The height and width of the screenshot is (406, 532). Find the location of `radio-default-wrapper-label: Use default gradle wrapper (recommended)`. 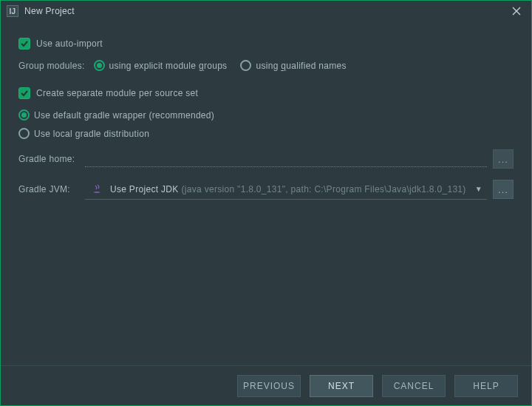

radio-default-wrapper-label: Use default gradle wrapper (recommended) is located at coordinates (124, 115).